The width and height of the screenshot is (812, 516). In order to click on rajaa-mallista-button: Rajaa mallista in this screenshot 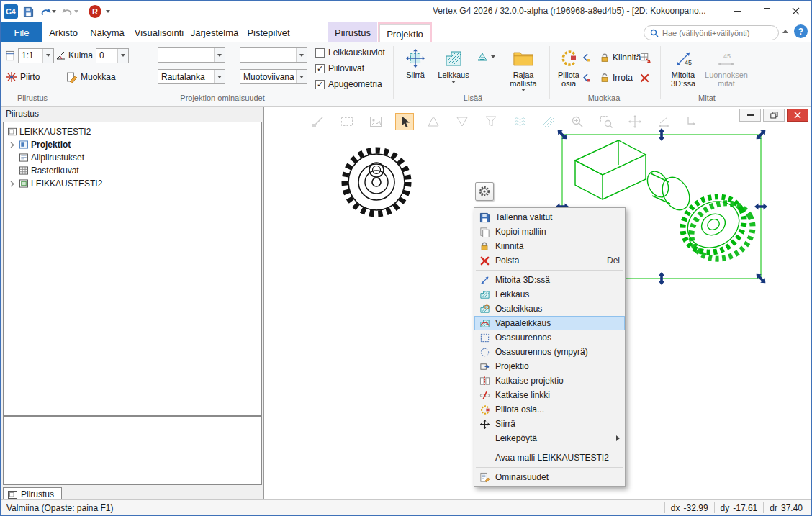, I will do `click(523, 69)`.